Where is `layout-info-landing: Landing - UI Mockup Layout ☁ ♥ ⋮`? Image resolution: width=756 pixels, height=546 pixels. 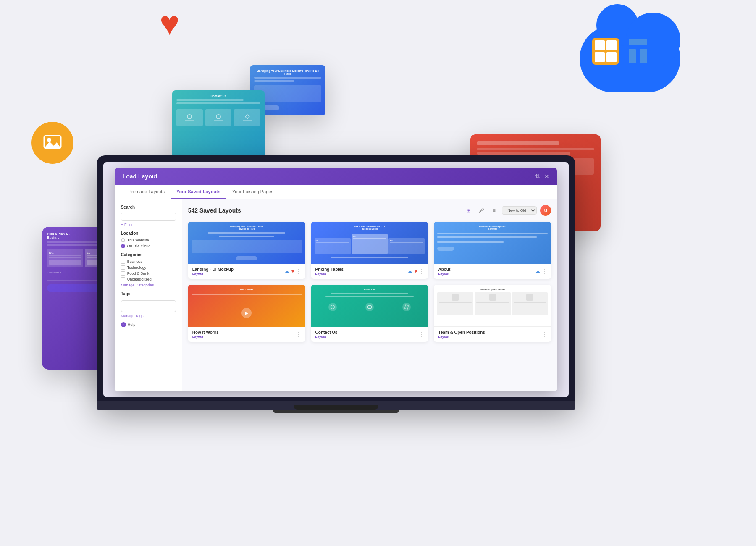
layout-info-landing: Landing - UI Mockup Layout ☁ ♥ ⋮ is located at coordinates (247, 271).